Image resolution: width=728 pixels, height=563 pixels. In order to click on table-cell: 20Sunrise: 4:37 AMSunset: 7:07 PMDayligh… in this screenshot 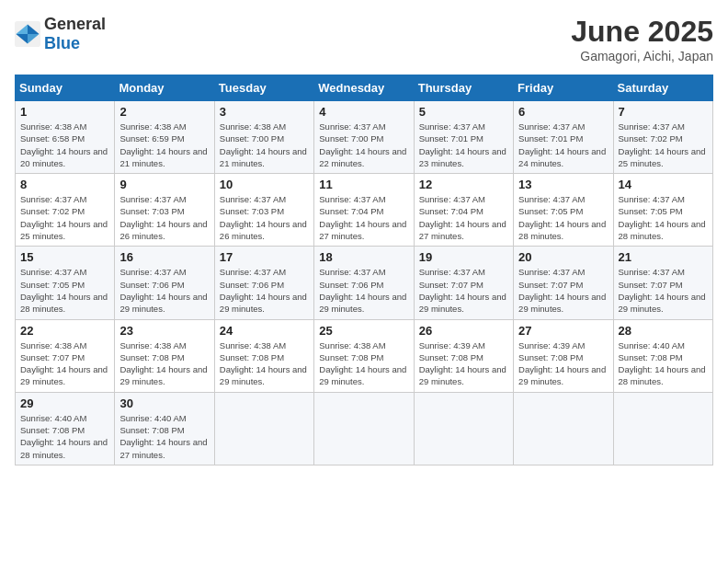, I will do `click(563, 283)`.